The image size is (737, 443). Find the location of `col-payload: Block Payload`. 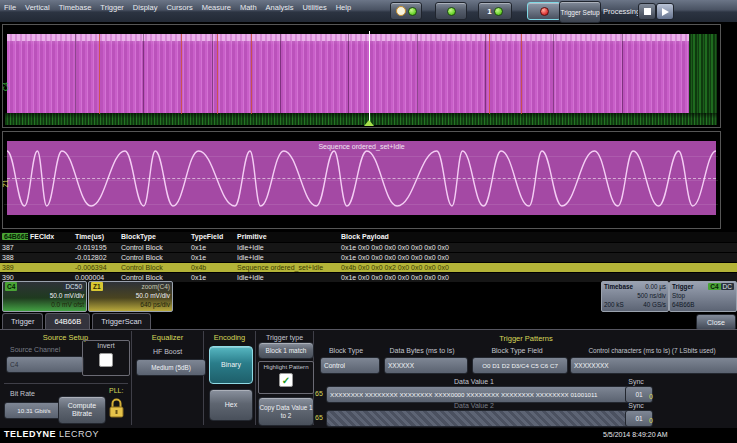

col-payload: Block Payload is located at coordinates (538, 237).